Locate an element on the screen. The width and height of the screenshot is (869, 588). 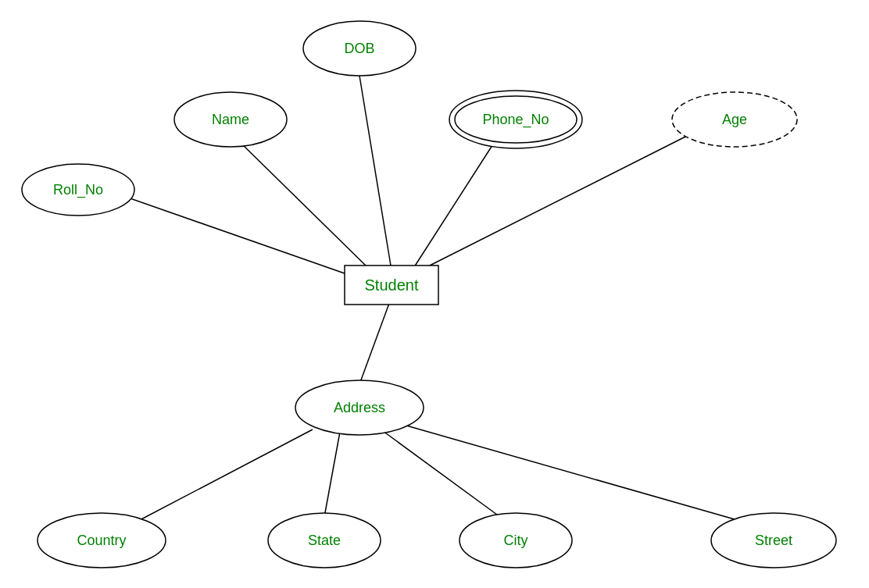
line-address-street is located at coordinates (570, 472).